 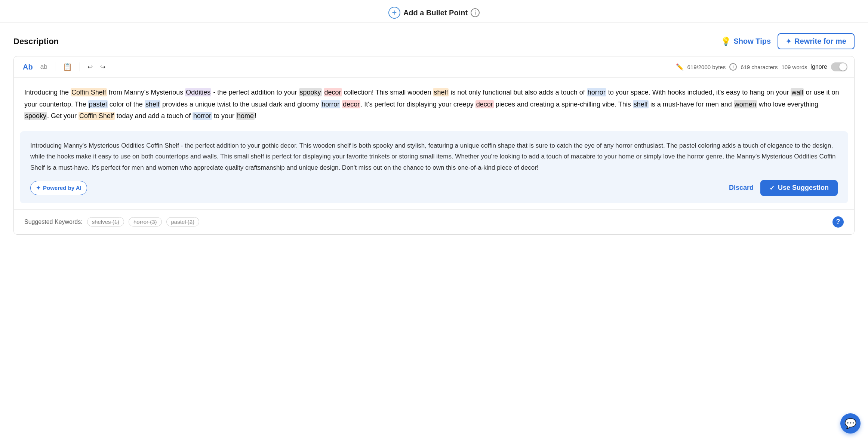 I want to click on editor-paragraph: Introducing the Coffin Shelf from Manny'…, so click(x=434, y=105).